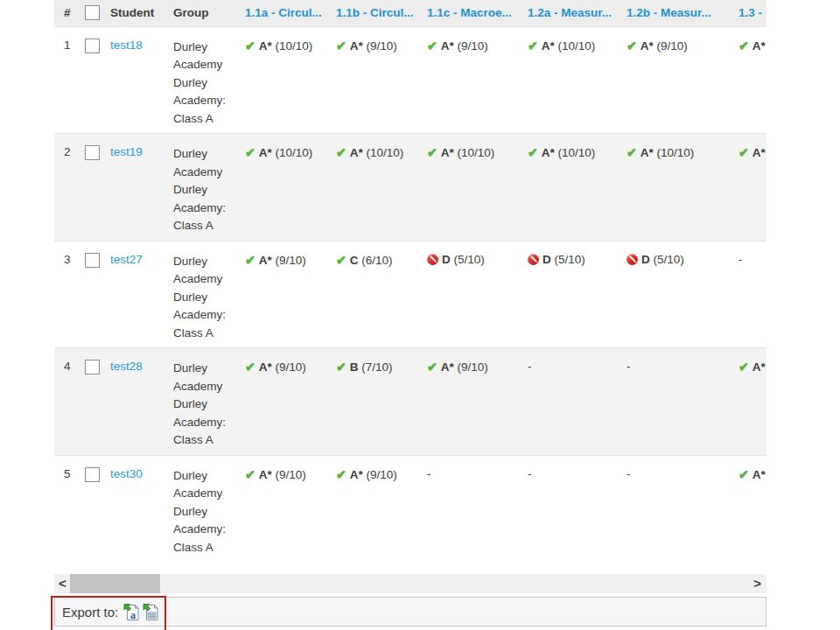  I want to click on export-spreadsheet-icon, so click(150, 612).